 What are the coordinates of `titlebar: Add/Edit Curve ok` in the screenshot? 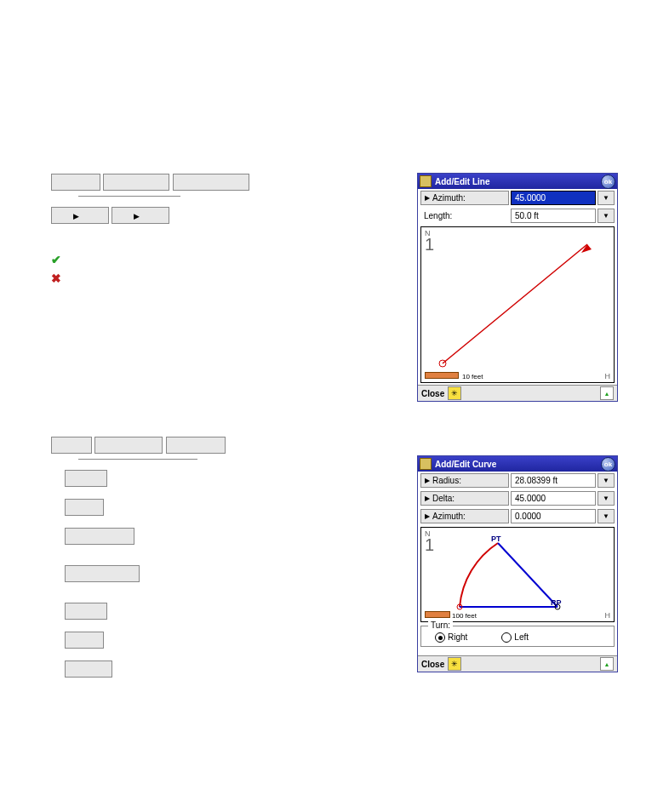 It's located at (517, 464).